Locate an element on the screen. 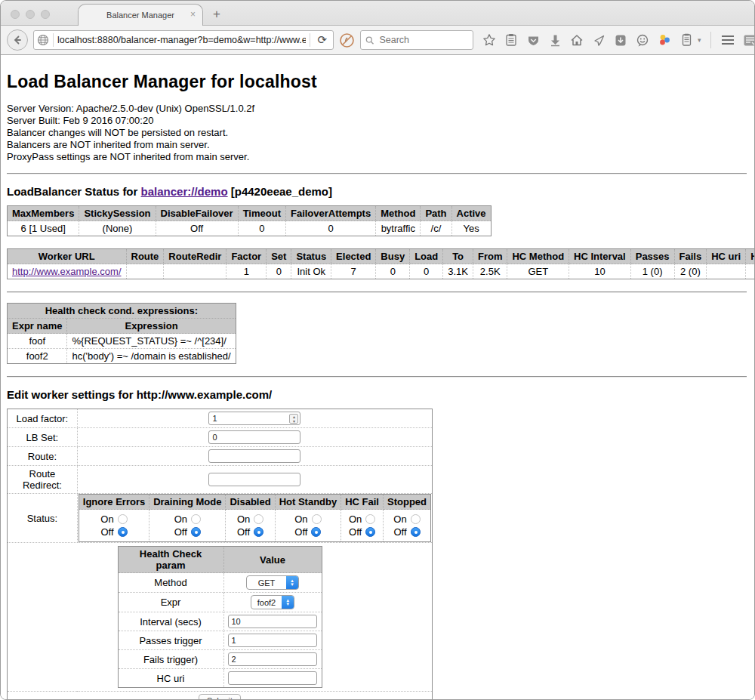  hc-passes-label: Passes trigger is located at coordinates (171, 640).